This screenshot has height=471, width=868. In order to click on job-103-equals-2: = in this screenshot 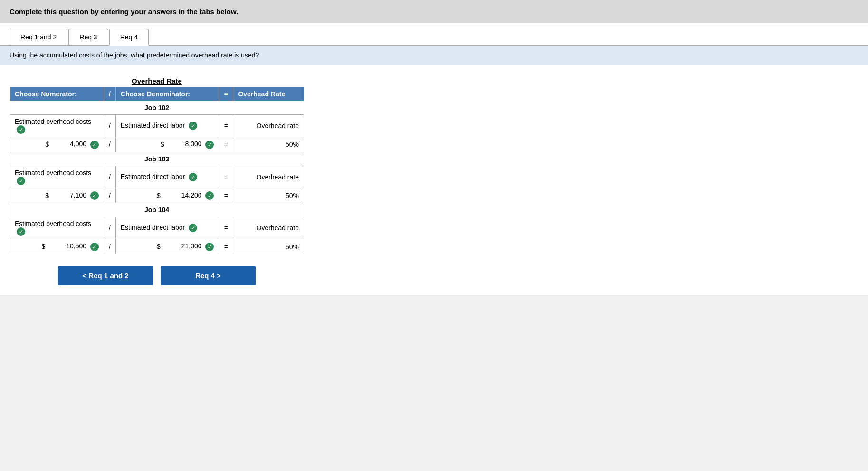, I will do `click(226, 196)`.